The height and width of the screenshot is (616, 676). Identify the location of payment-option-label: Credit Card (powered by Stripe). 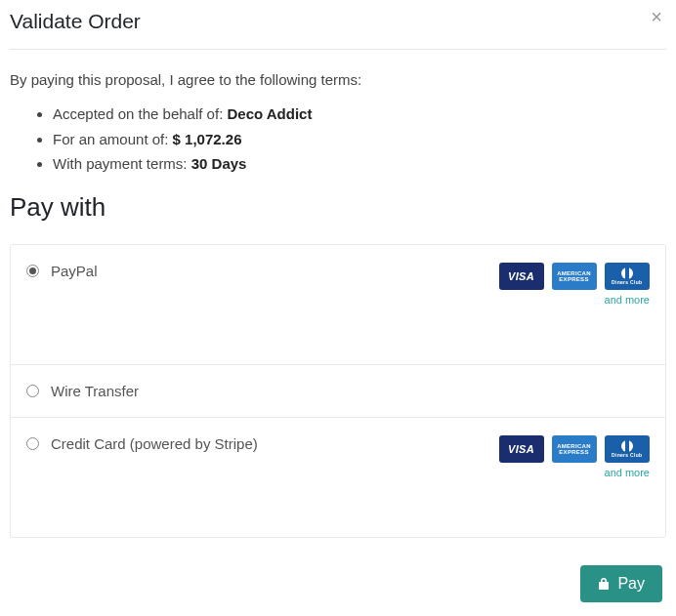
(270, 443).